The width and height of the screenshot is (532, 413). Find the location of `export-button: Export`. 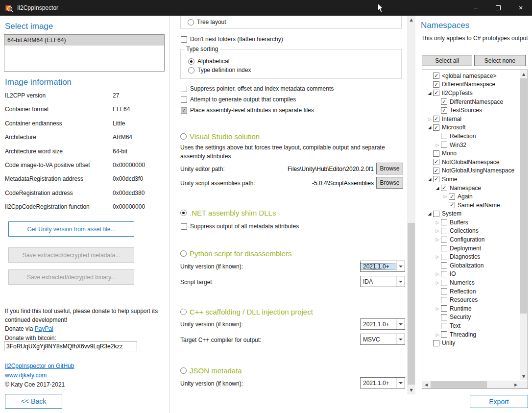

export-button: Export is located at coordinates (499, 402).